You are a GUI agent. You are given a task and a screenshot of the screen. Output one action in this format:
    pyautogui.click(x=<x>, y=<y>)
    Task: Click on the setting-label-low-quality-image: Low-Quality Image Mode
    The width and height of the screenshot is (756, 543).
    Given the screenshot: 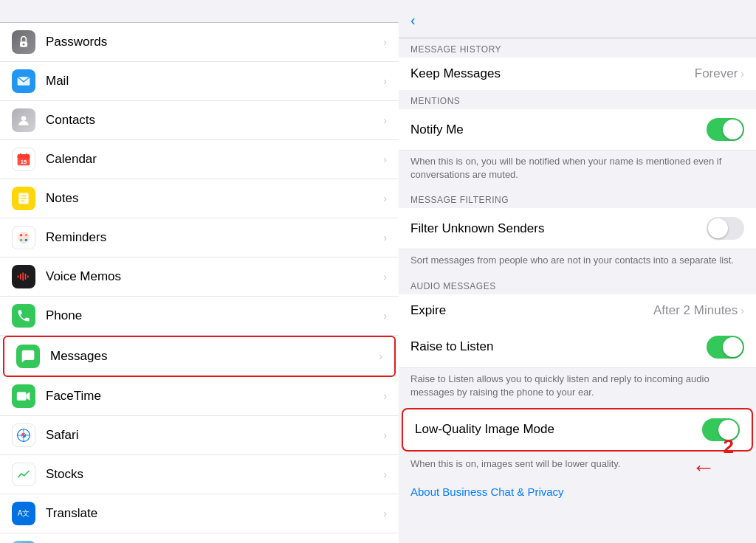 What is the action you would take?
    pyautogui.click(x=558, y=429)
    